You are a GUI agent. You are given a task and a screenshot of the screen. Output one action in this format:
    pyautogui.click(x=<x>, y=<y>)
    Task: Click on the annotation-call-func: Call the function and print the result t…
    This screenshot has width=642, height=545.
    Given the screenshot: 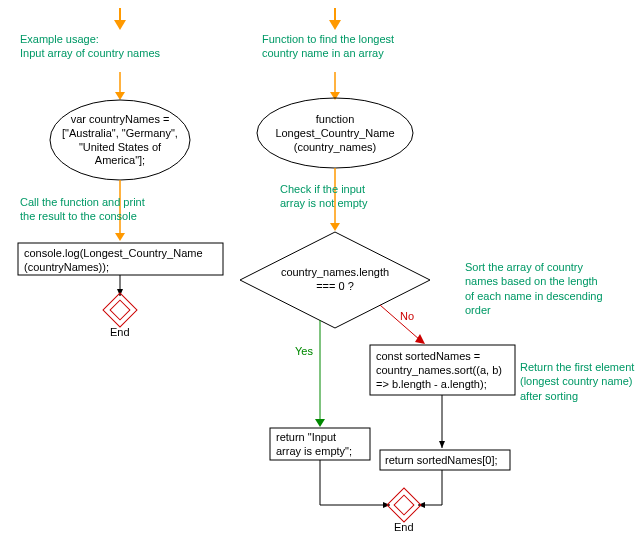 What is the action you would take?
    pyautogui.click(x=110, y=210)
    